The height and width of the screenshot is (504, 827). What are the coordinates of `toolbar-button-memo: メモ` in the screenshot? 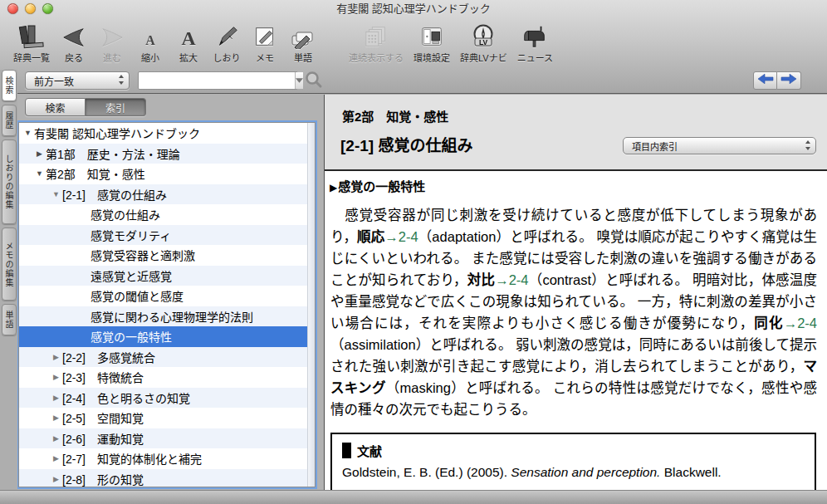 It's located at (265, 43).